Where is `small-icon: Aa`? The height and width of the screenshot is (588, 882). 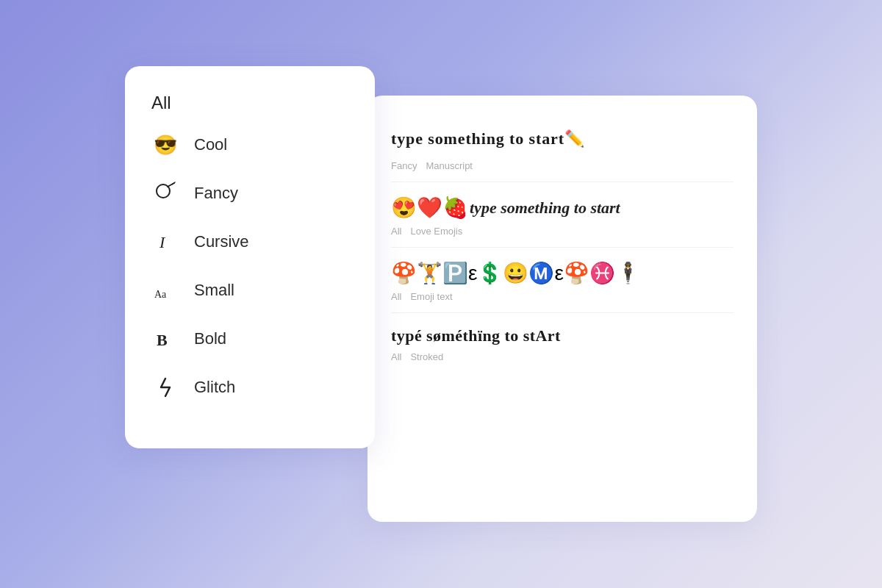
small-icon: Aa is located at coordinates (165, 290).